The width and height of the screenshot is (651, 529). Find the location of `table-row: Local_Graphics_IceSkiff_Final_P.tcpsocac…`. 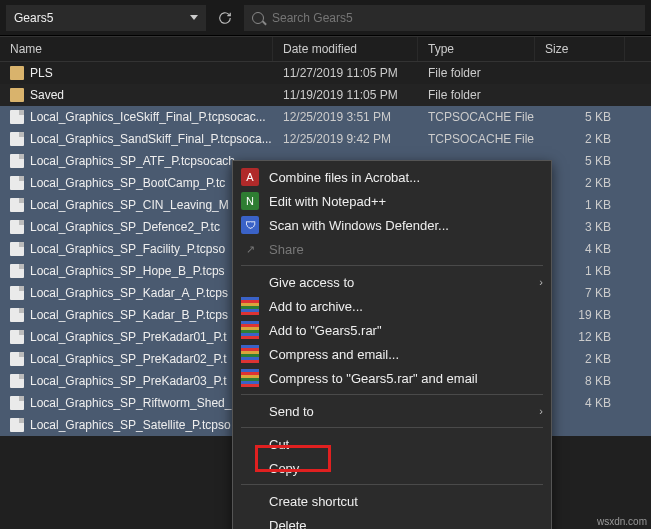

table-row: Local_Graphics_IceSkiff_Final_P.tcpsocac… is located at coordinates (326, 117).